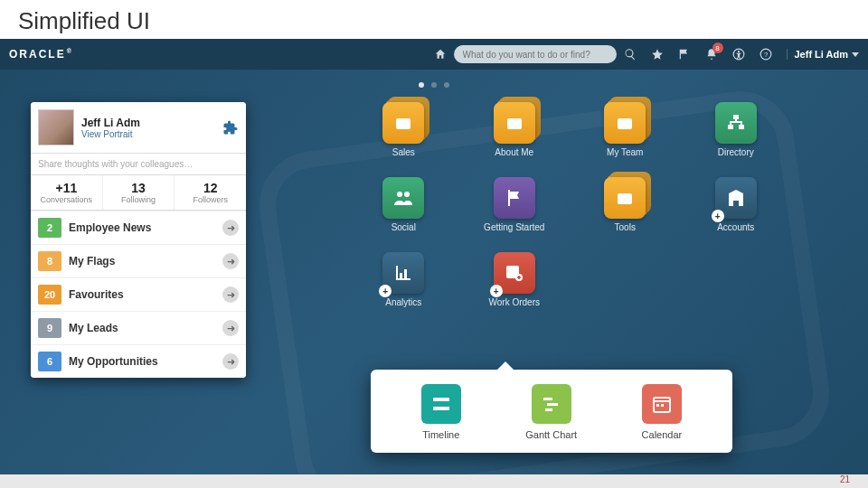 This screenshot has width=868, height=488. What do you see at coordinates (515, 280) in the screenshot?
I see `app-tile: +Work Orders` at bounding box center [515, 280].